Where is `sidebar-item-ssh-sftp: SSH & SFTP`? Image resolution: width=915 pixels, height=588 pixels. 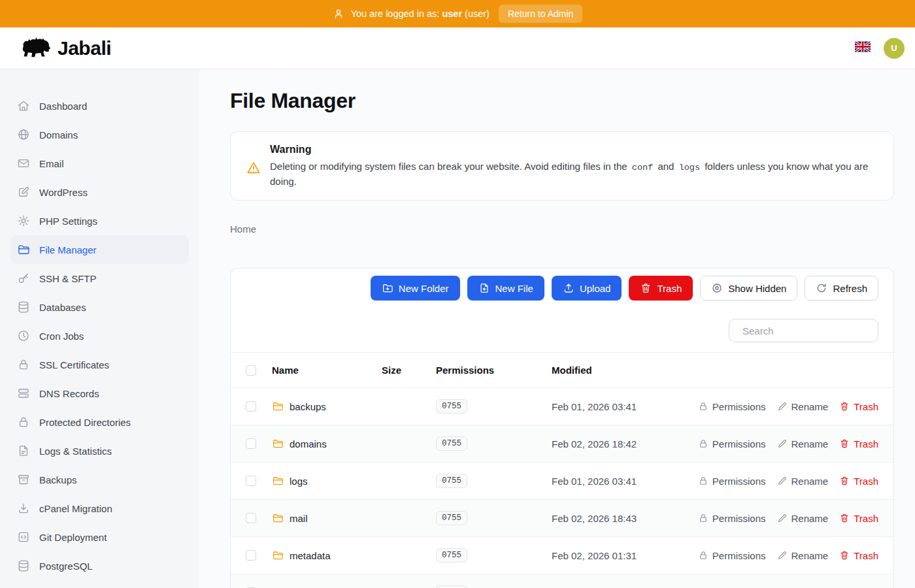
sidebar-item-ssh-sftp: SSH & SFTP is located at coordinates (99, 278).